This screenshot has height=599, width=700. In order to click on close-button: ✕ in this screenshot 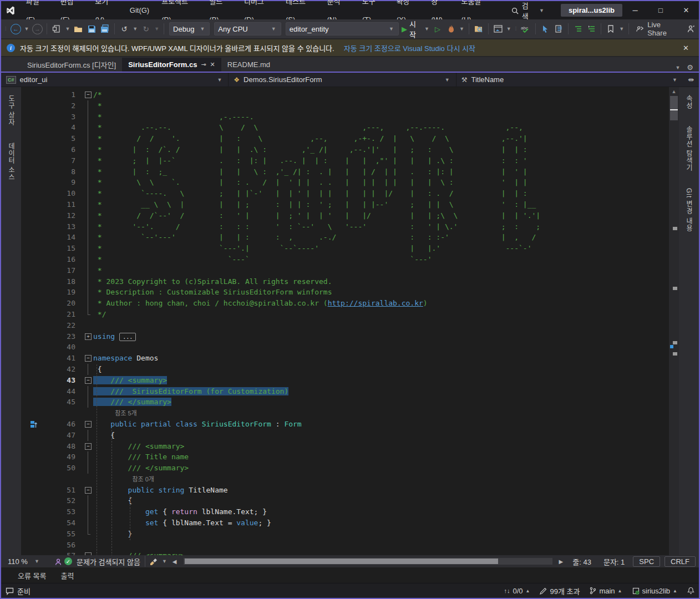, I will do `click(686, 10)`.